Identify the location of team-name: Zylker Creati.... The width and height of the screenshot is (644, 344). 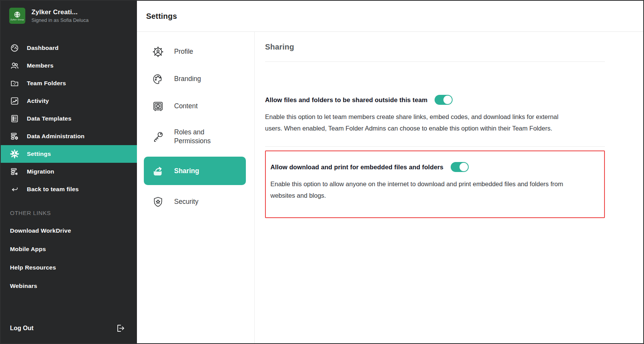
(60, 12).